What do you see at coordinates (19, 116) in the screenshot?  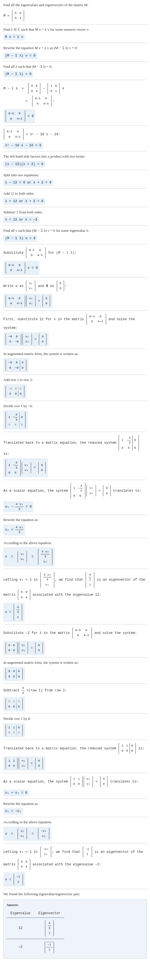 I see `step-result: 6−λ864−λ = 0` at bounding box center [19, 116].